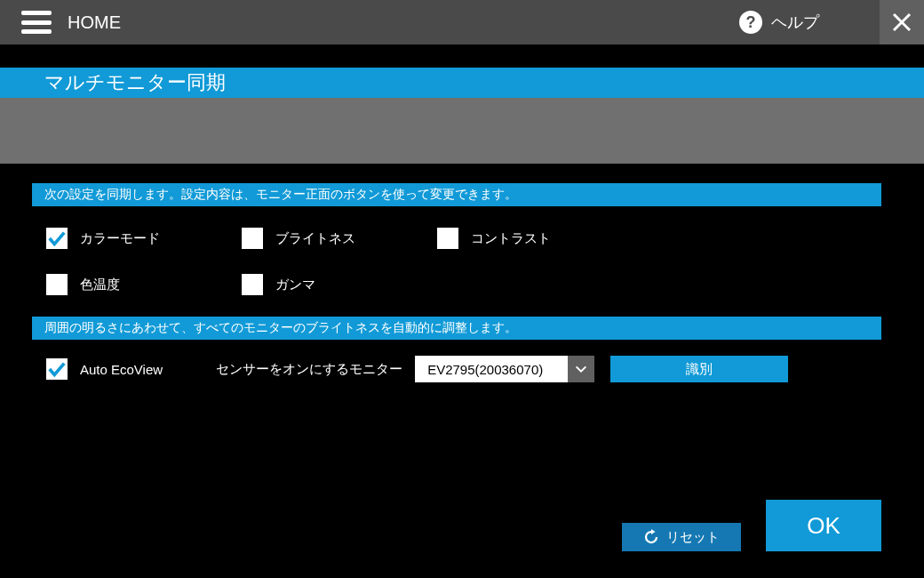  Describe the element at coordinates (751, 22) in the screenshot. I see `help-icon: ?` at that location.